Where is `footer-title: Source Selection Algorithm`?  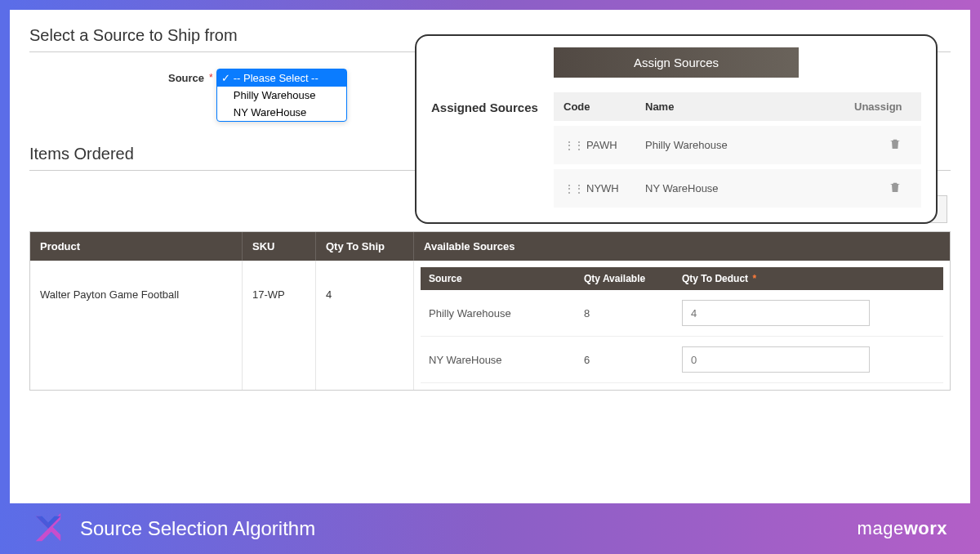 footer-title: Source Selection Algorithm is located at coordinates (469, 529).